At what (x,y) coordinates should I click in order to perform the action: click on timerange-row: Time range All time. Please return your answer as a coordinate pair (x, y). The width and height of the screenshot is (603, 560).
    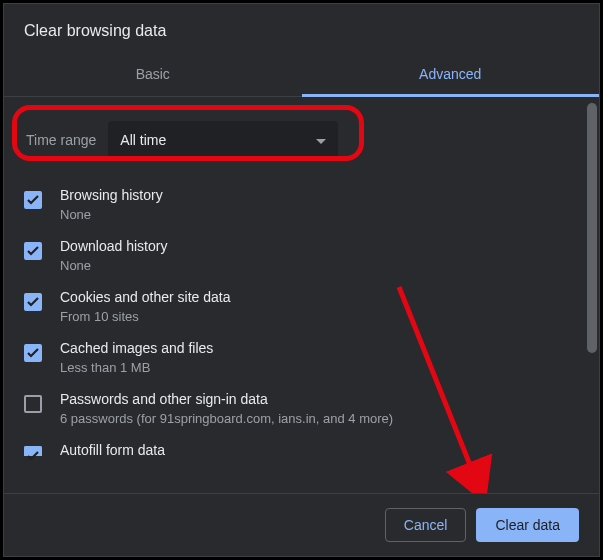
    Looking at the image, I should click on (294, 140).